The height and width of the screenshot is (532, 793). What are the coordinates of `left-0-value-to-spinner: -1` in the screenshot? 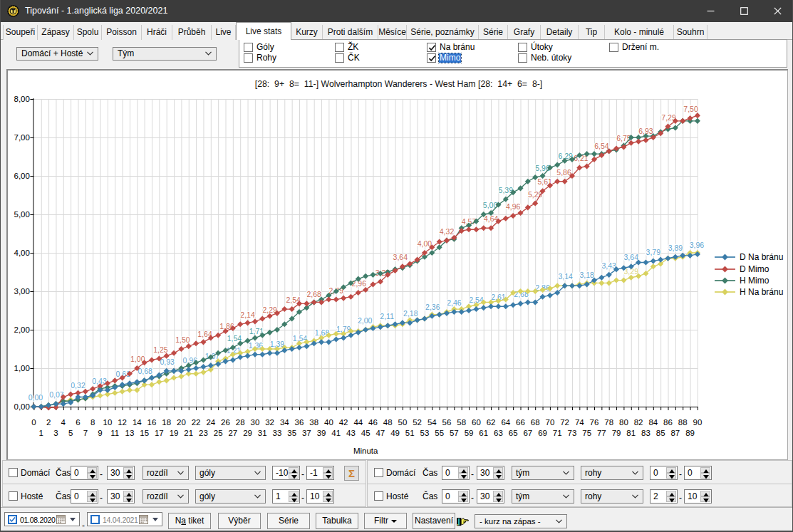 It's located at (321, 473).